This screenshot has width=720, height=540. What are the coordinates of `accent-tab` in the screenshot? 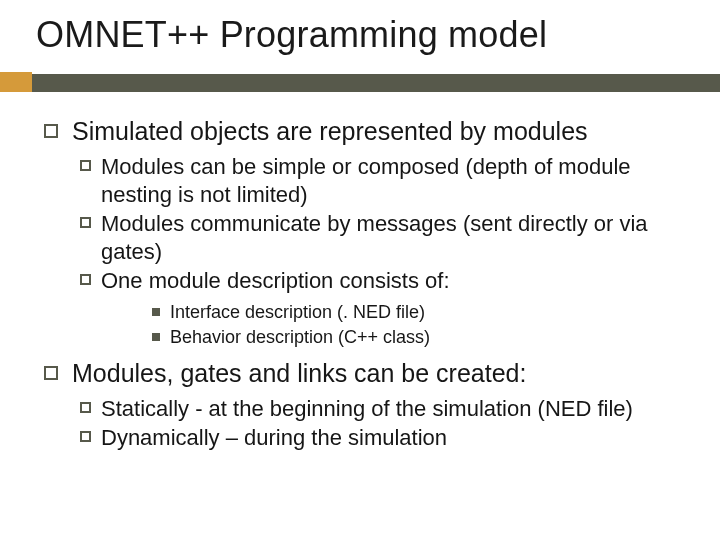 It's located at (16, 82).